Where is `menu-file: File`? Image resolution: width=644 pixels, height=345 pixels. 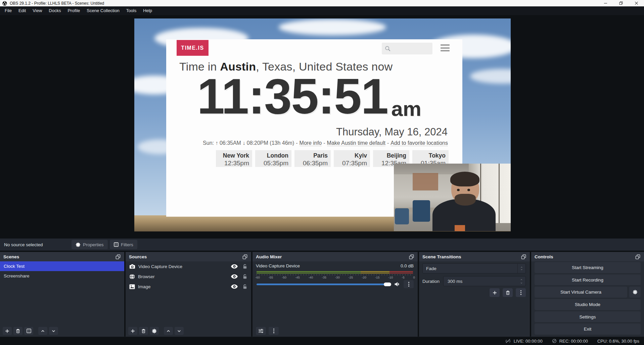 menu-file: File is located at coordinates (8, 11).